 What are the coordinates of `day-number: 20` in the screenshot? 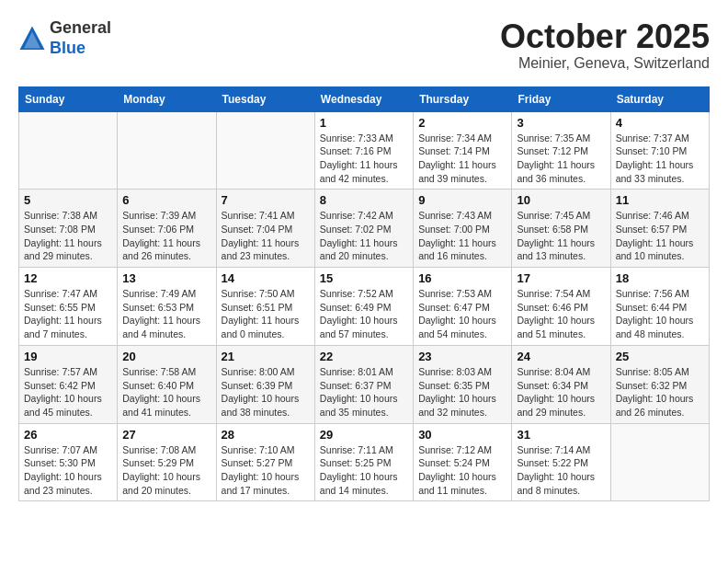 It's located at (166, 357).